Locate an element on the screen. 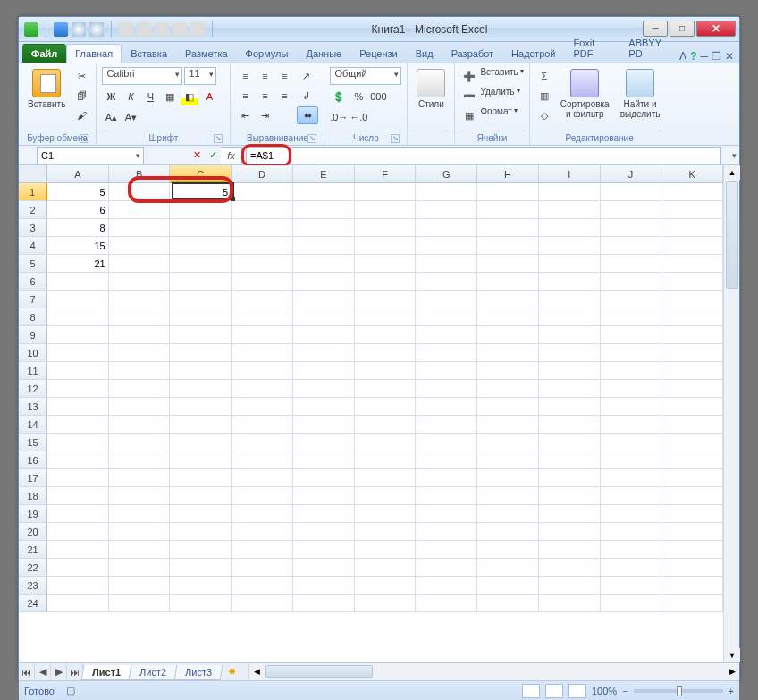 Image resolution: width=758 pixels, height=700 pixels. row-header-7: 7 is located at coordinates (33, 299).